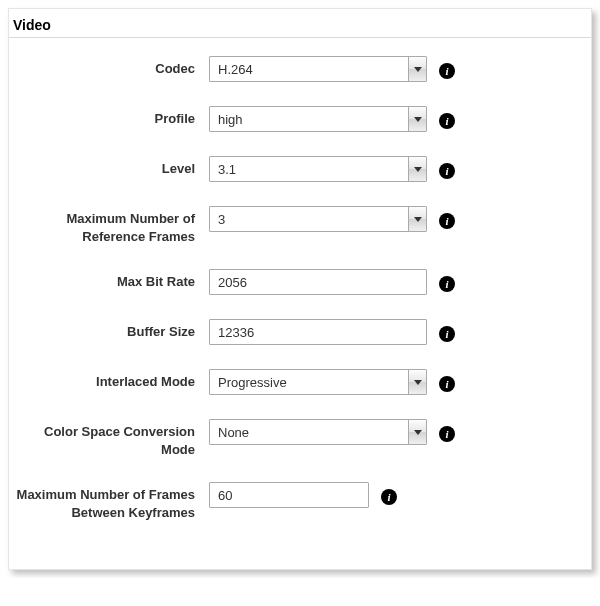 This screenshot has width=600, height=606. Describe the element at coordinates (318, 69) in the screenshot. I see `codec-select: H.264` at that location.